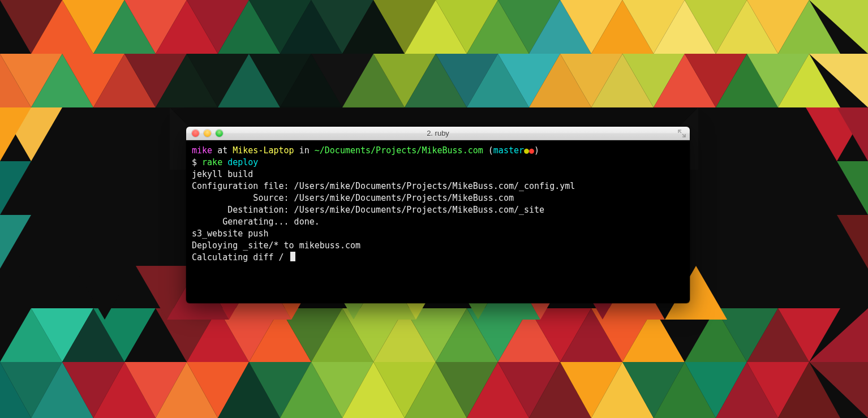 This screenshot has width=868, height=418. Describe the element at coordinates (438, 133) in the screenshot. I see `titlebar: 2. ruby` at that location.